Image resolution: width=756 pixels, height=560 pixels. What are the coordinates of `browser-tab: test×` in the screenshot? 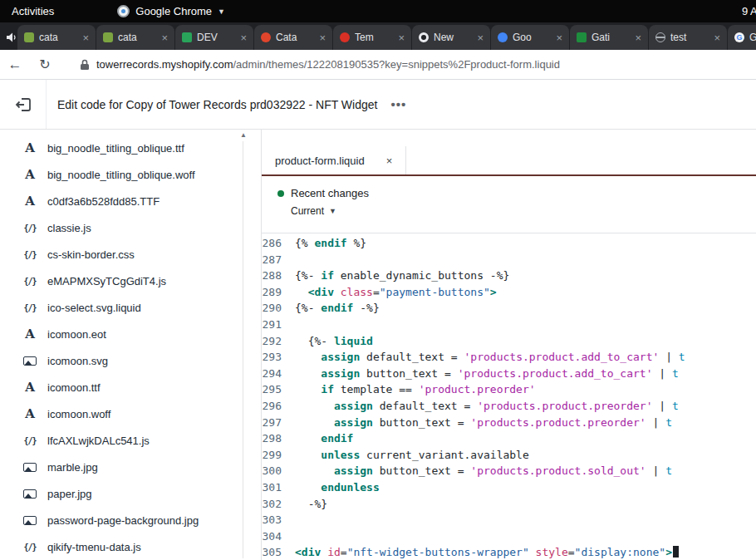 It's located at (688, 37).